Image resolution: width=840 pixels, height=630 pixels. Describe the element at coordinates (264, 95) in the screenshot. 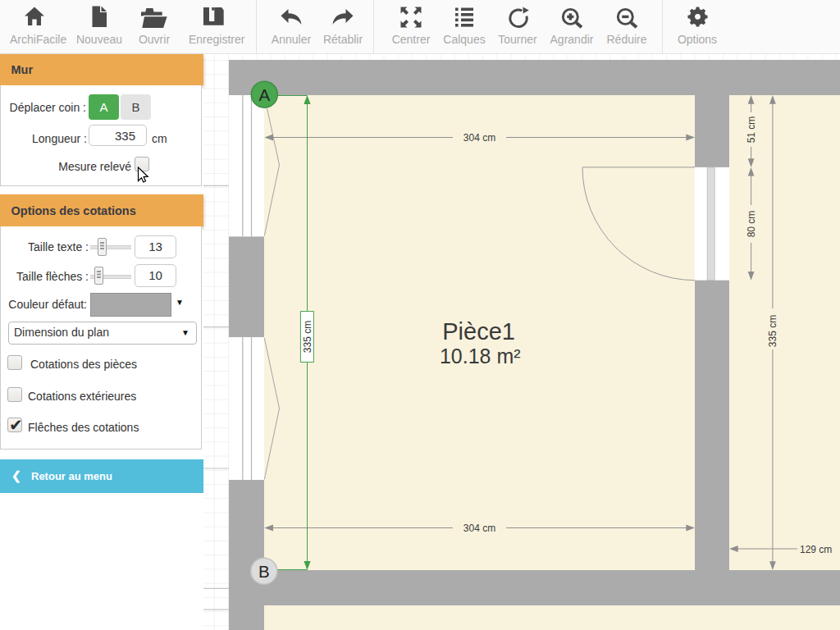

I see `svg-text: A` at that location.